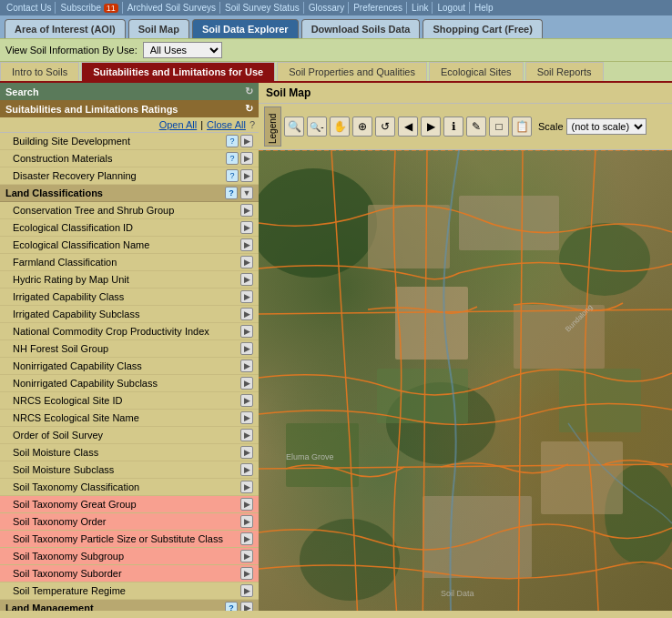 Image resolution: width=672 pixels, height=618 pixels. I want to click on tab-intro-to-soils: Intro to Soils, so click(40, 71).